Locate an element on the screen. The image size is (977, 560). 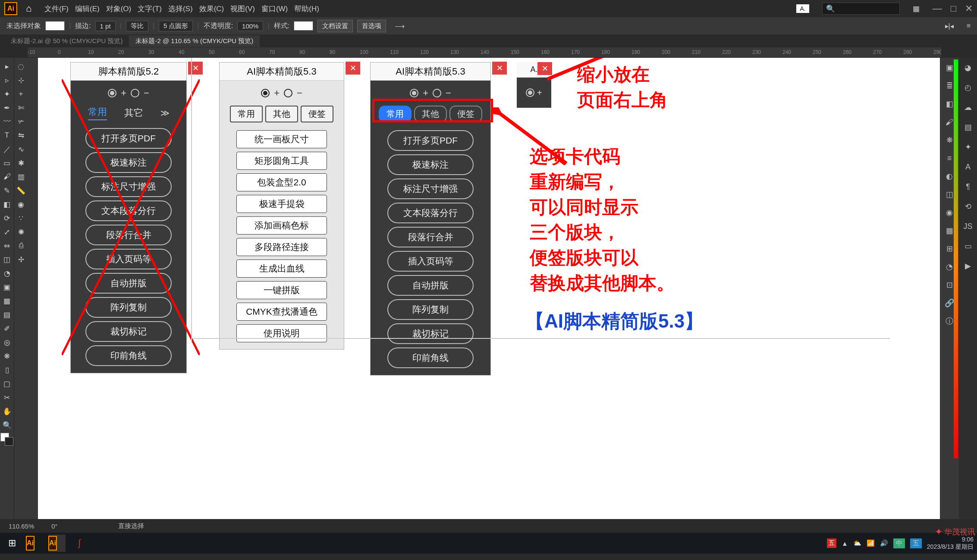
shaper-tool: ✎ is located at coordinates (7, 191).